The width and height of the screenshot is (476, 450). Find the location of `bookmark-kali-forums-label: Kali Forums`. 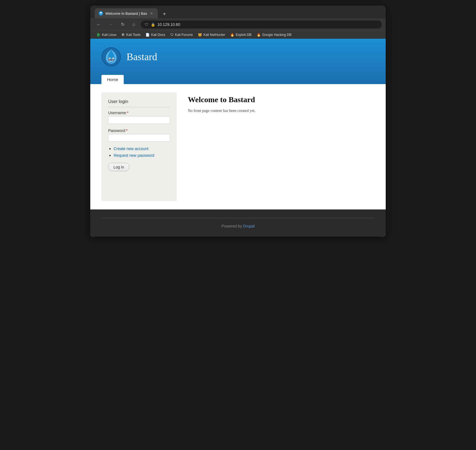

bookmark-kali-forums-label: Kali Forums is located at coordinates (184, 35).